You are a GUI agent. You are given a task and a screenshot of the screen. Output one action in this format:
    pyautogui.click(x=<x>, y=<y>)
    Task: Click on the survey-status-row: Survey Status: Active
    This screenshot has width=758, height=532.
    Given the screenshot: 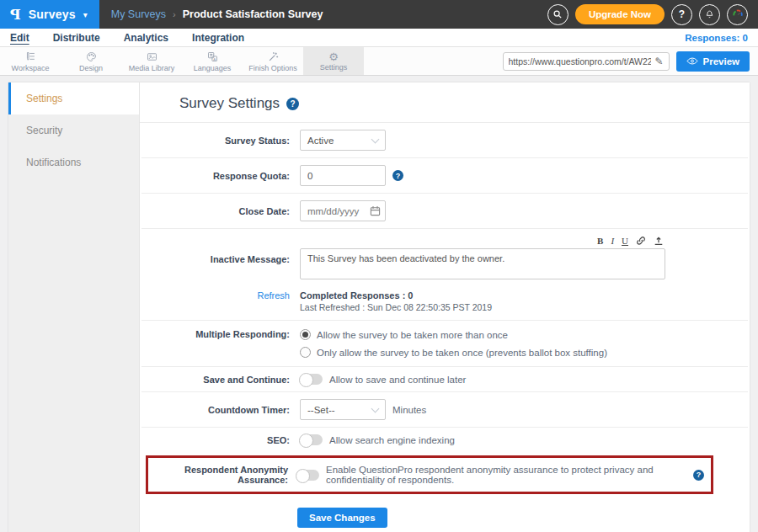 What is the action you would take?
    pyautogui.click(x=445, y=141)
    